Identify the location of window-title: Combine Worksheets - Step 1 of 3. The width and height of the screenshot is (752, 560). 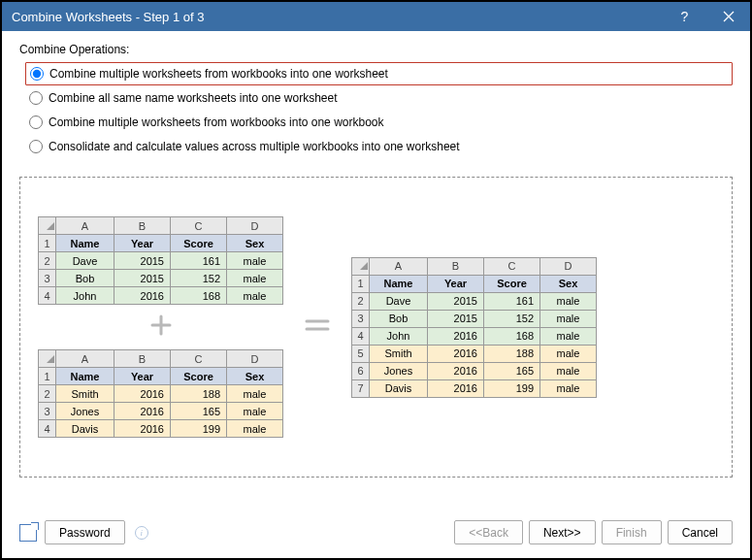
(338, 17).